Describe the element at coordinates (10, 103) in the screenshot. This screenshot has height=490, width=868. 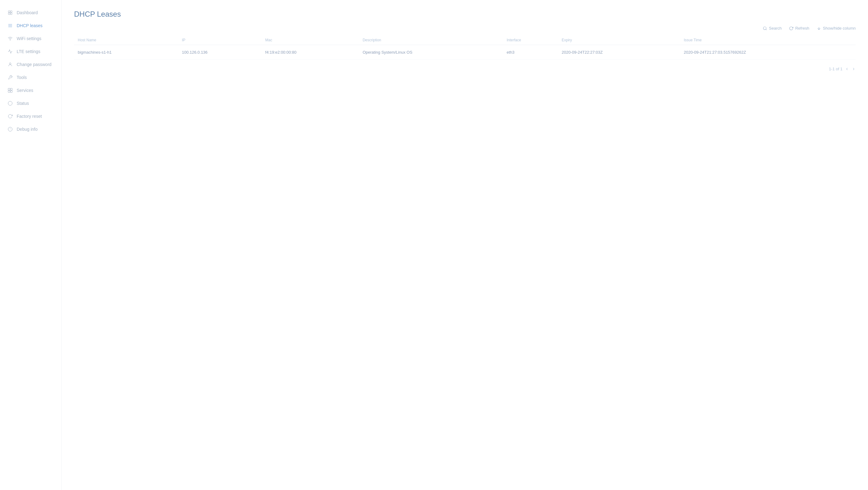
I see `circle-icon` at that location.